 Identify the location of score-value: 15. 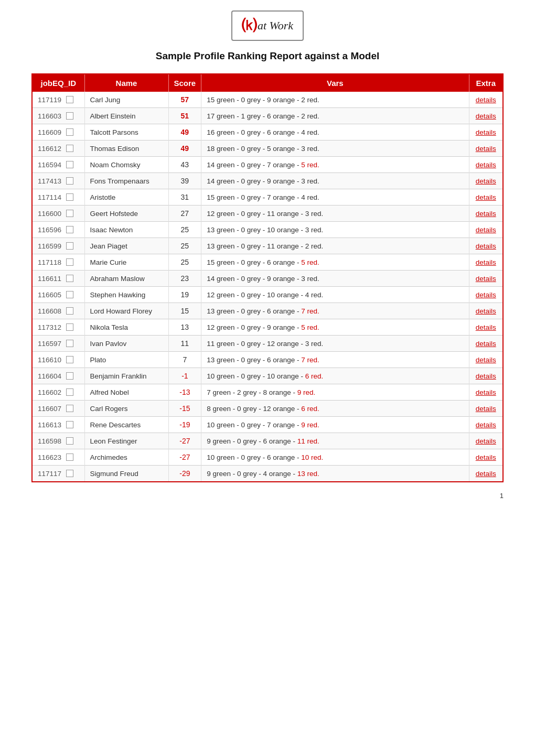
(185, 311).